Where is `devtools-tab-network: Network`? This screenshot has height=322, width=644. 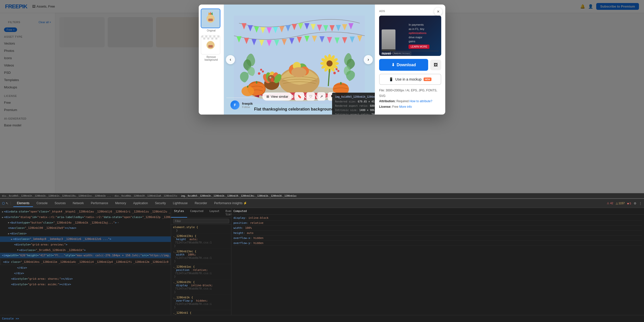
devtools-tab-network: Network is located at coordinates (78, 203).